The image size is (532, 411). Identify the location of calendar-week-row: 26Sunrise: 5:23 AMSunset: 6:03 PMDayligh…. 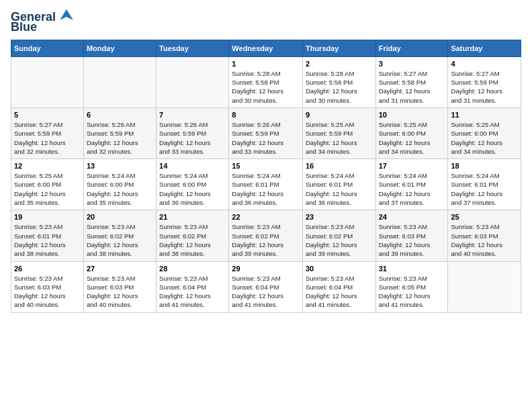
(266, 287).